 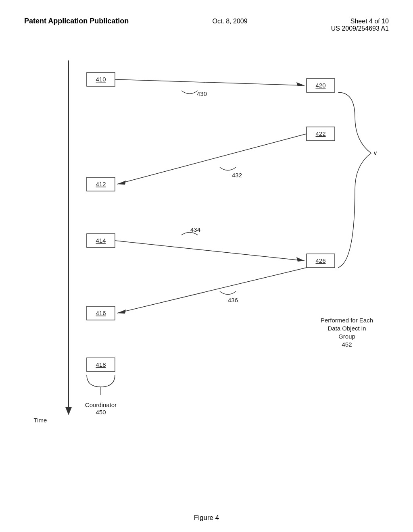 What do you see at coordinates (360, 24) in the screenshot?
I see `sheet-info: Sheet 4 of 10 US 2009/254693 A1` at bounding box center [360, 24].